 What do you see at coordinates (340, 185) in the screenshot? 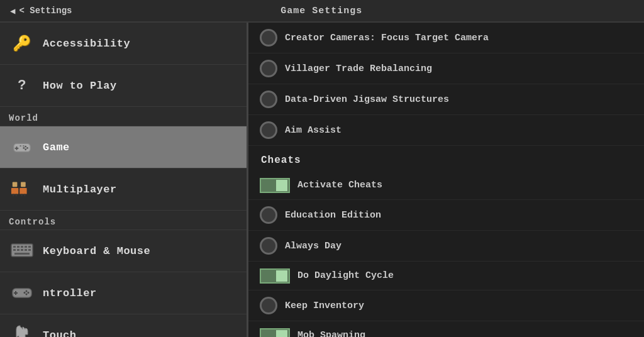
I see `label-activate-cheats: Activate Cheats` at bounding box center [340, 185].